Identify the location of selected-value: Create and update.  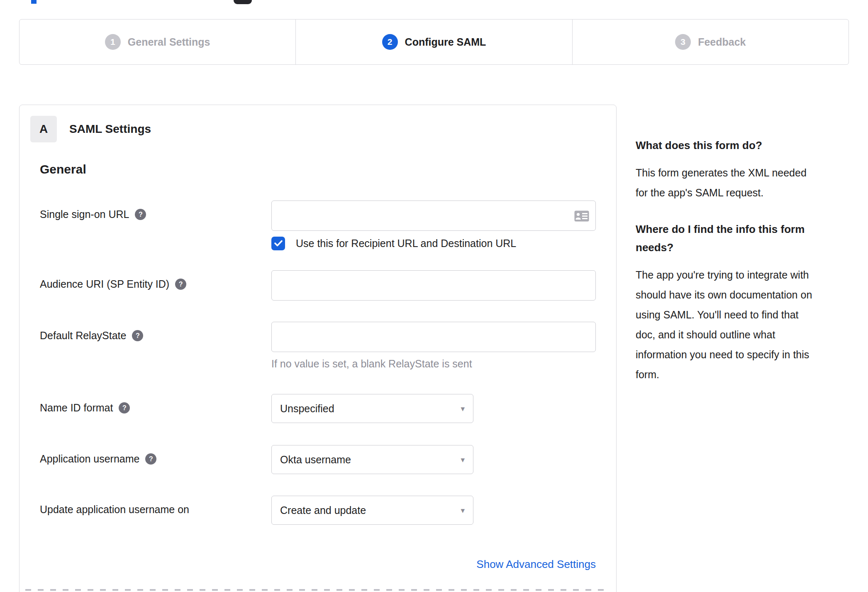
(323, 511).